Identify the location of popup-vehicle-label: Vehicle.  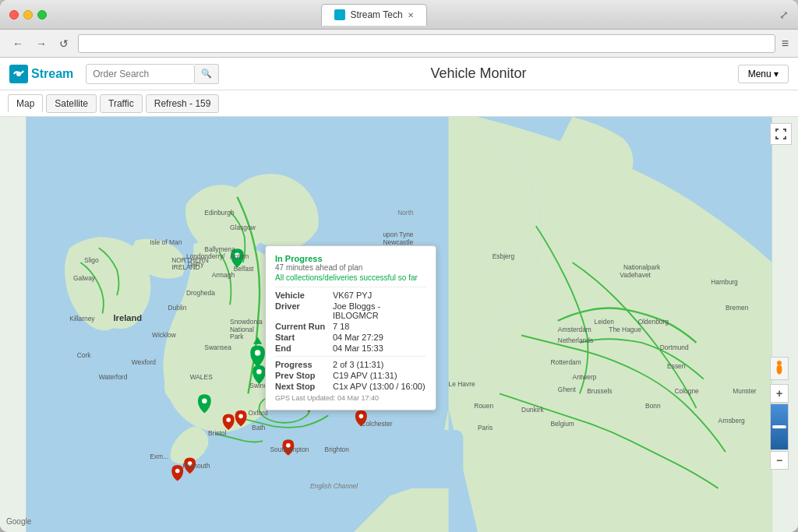
(302, 295).